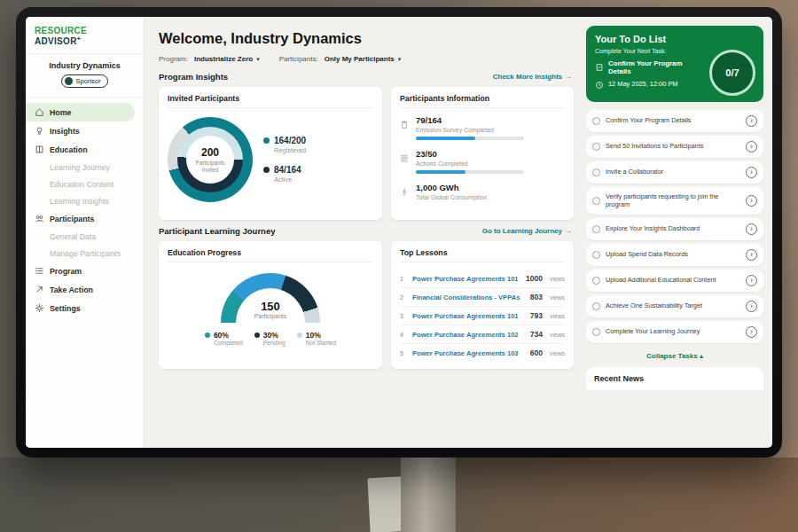  What do you see at coordinates (39, 218) in the screenshot?
I see `participants-icon` at bounding box center [39, 218].